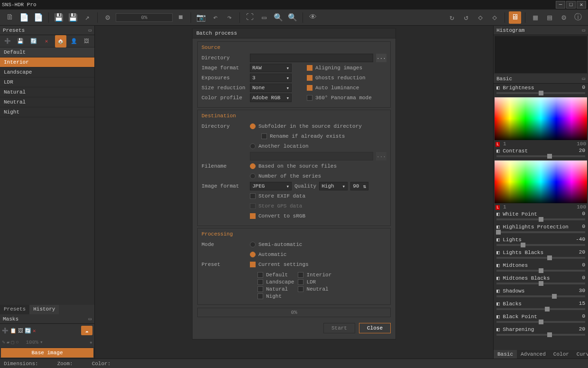  I want to click on mask-delete-icon: ✕, so click(34, 330).